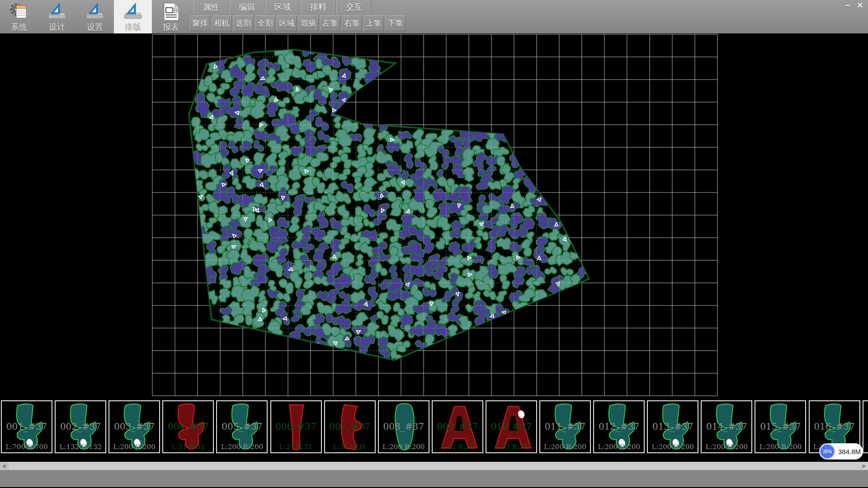 The height and width of the screenshot is (488, 868). I want to click on piece-thumbnail-strip: 001_#37L:700 R:700002_#37L:132 R:132003_…, so click(434, 431).